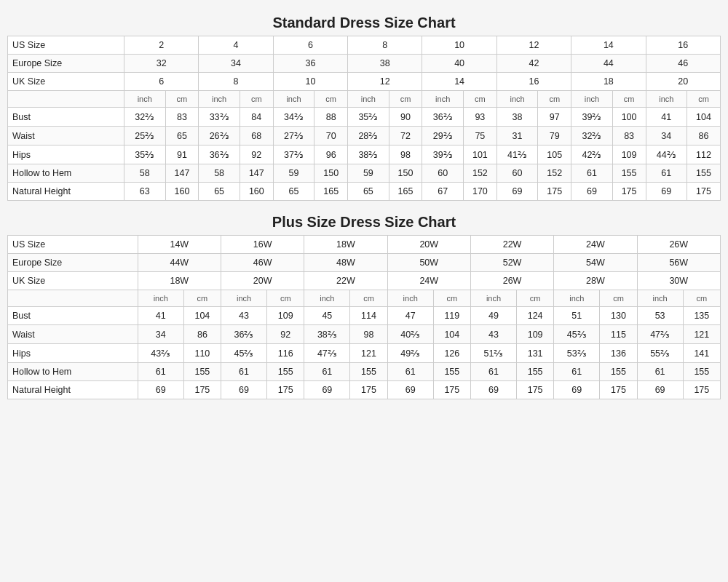  Describe the element at coordinates (294, 155) in the screenshot. I see `cell: 37⅔` at that location.